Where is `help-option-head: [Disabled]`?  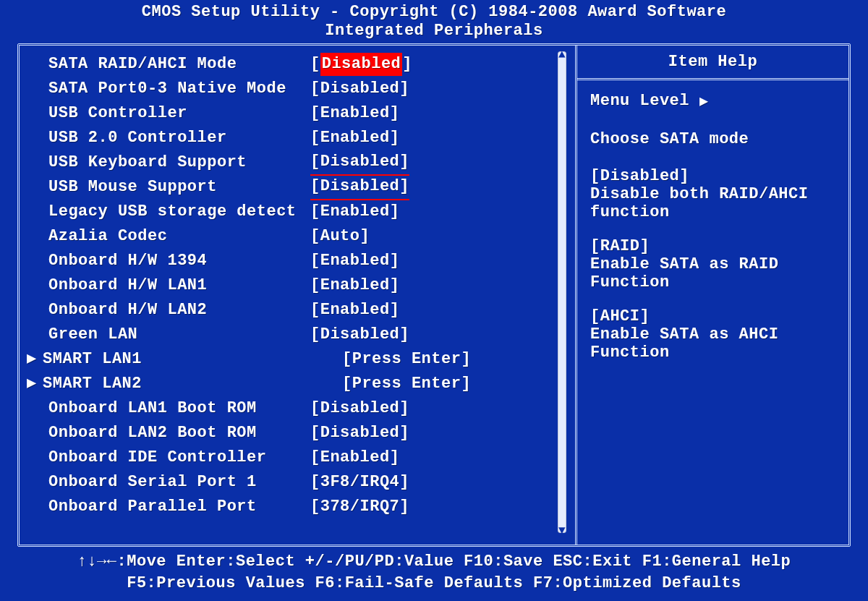
help-option-head: [Disabled] is located at coordinates (713, 176).